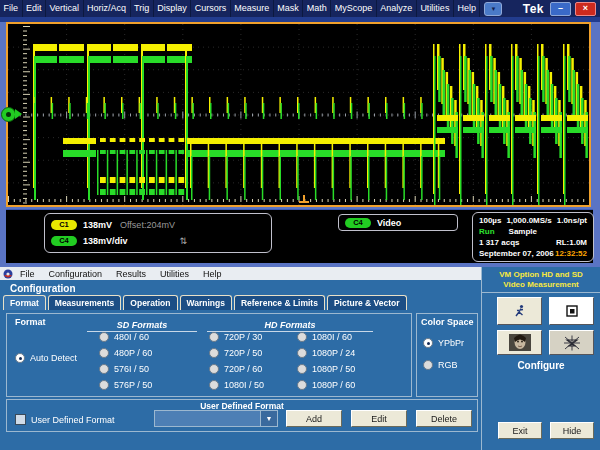  Describe the element at coordinates (572, 430) in the screenshot. I see `hide-button: Hide` at that location.